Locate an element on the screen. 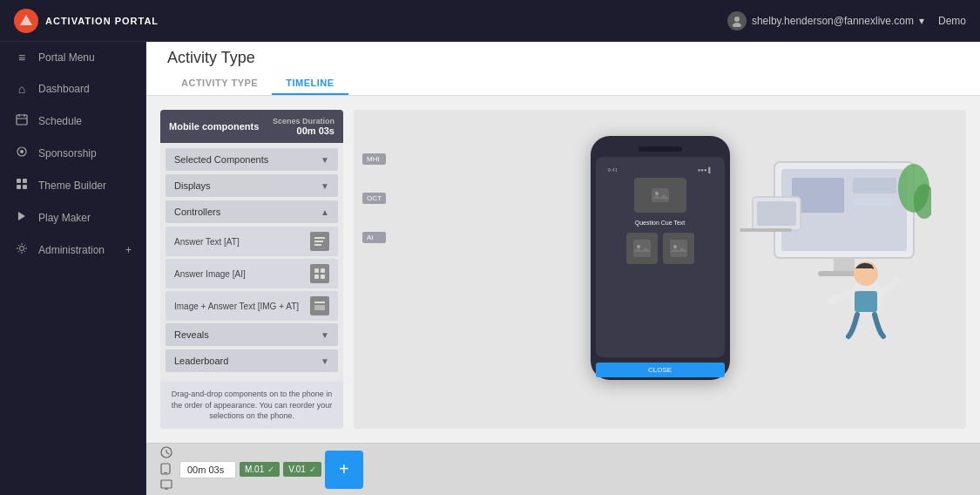 Image resolution: width=980 pixels, height=495 pixels. add-icon: + is located at coordinates (129, 250).